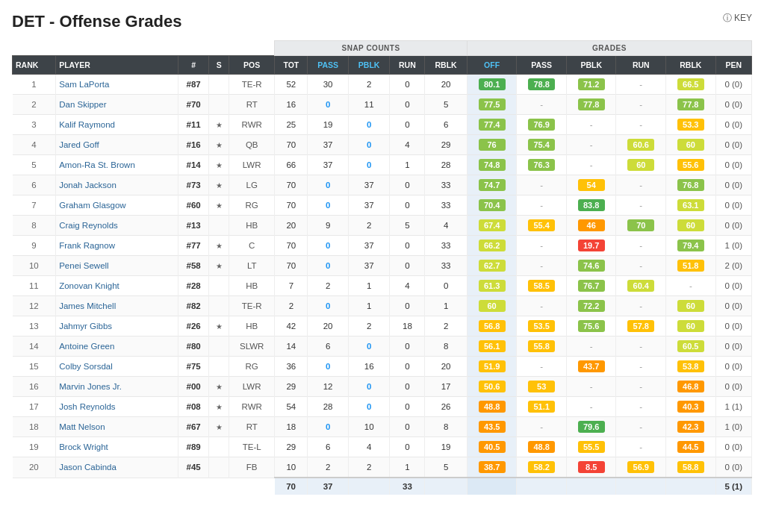 Image resolution: width=764 pixels, height=532 pixels. Describe the element at coordinates (382, 185) in the screenshot. I see `table-row: 6Jonah Jackson#73★LG7003703374.7-54-76.8…` at that location.